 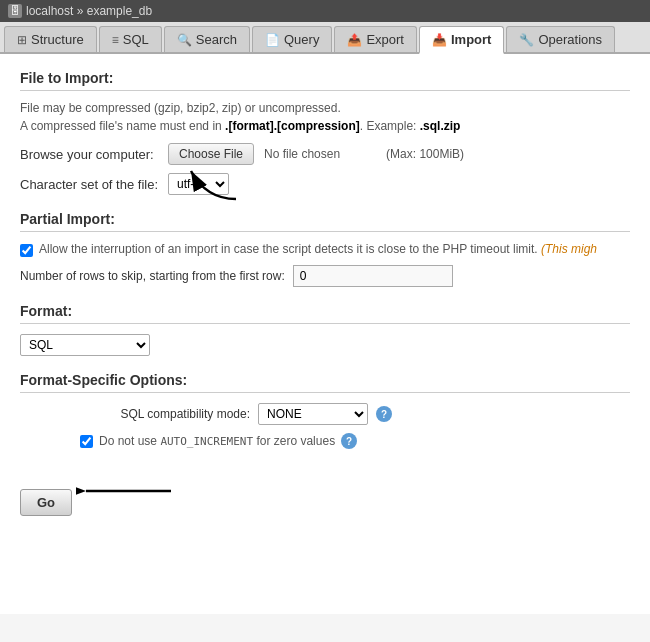 I want to click on skip-row: Number of rows to skip, starting from th…, so click(x=325, y=276).